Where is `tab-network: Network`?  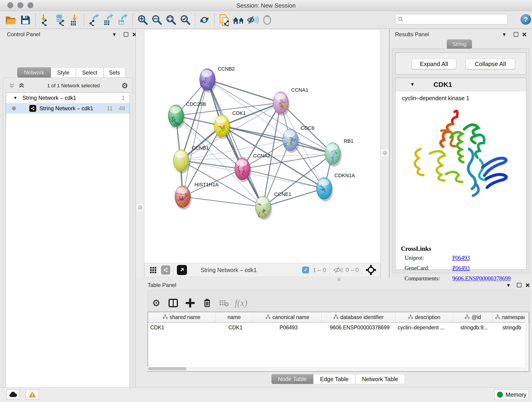 tab-network: Network is located at coordinates (34, 73).